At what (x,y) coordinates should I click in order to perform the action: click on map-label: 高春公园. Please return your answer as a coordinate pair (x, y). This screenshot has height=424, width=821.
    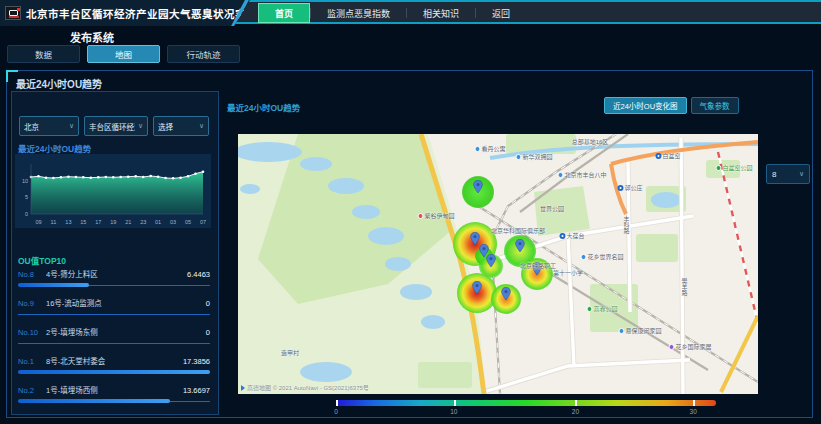
    Looking at the image, I should click on (602, 308).